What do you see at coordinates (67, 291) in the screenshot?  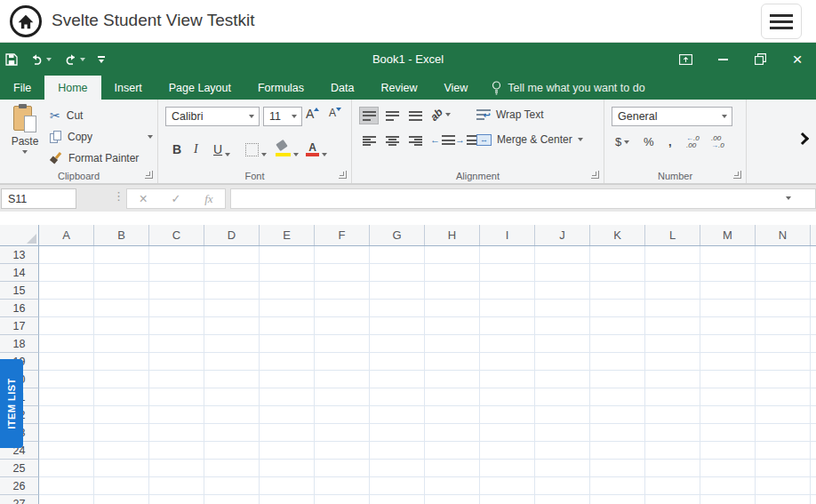 I see `cell-A15` at bounding box center [67, 291].